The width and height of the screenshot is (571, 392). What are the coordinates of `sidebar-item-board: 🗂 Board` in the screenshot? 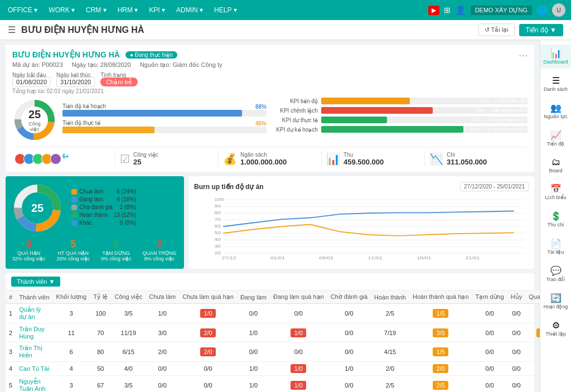 It's located at (555, 166).